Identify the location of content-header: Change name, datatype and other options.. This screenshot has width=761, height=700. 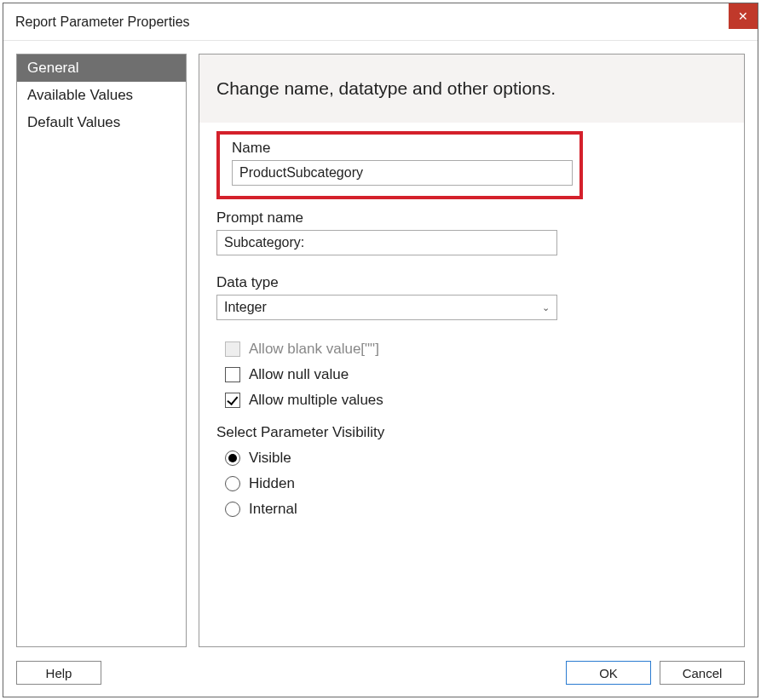
(472, 89).